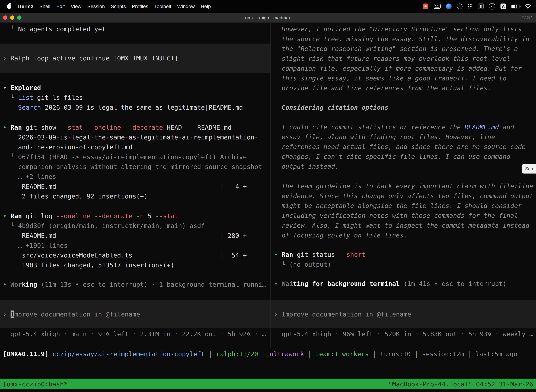 The width and height of the screenshot is (536, 392). I want to click on omx-status-line: [OMX#0.11.9] cczip/essay/ai-reimplementa…, so click(268, 354).